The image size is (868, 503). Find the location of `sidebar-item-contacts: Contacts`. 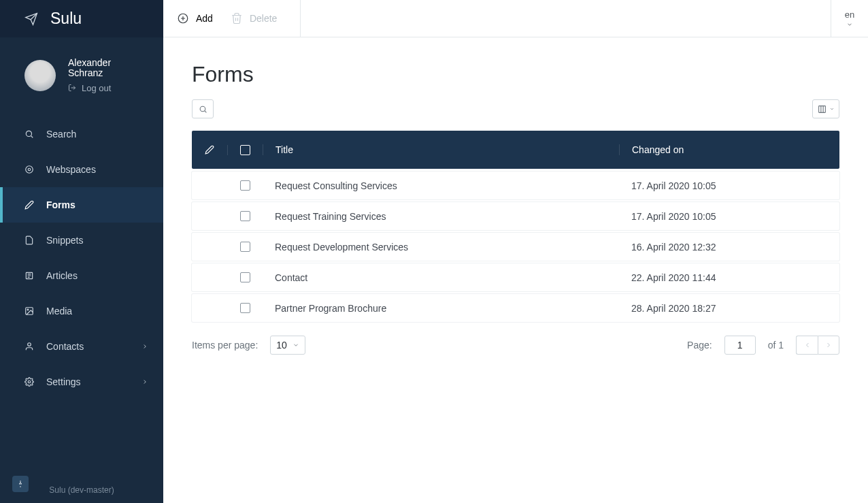

sidebar-item-contacts: Contacts is located at coordinates (82, 346).